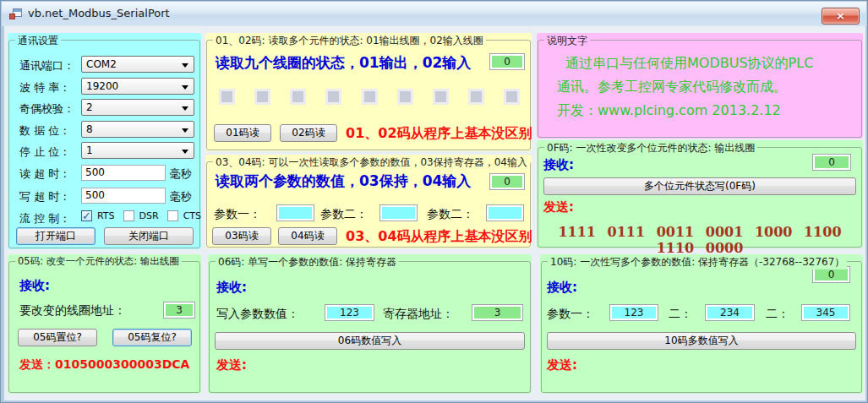 Image resolution: width=868 pixels, height=403 pixels. I want to click on info-line-2: 通讯。参考工控网专家代码修改而成。, so click(710, 87).